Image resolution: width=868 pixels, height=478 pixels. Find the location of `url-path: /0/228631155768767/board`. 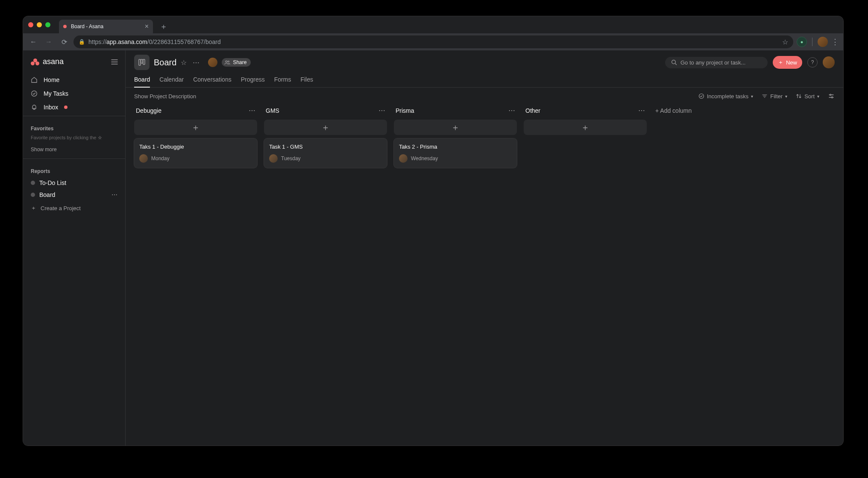

url-path: /0/228631155768767/board is located at coordinates (184, 42).